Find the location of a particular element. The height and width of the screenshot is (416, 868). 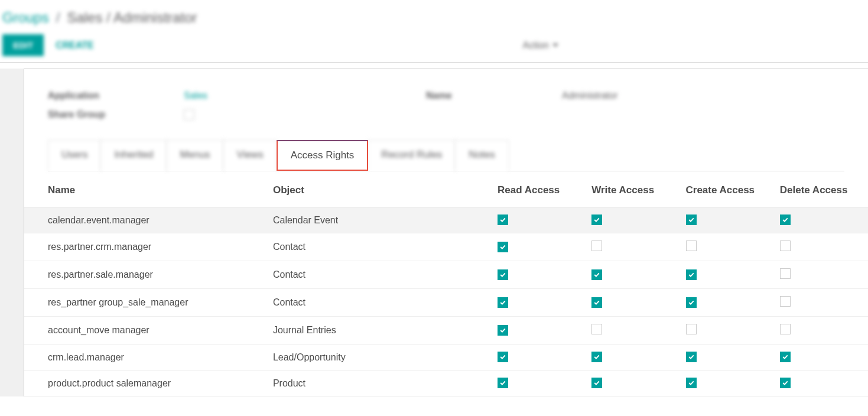

table-row: res_partner group_sale_managerContact is located at coordinates (446, 303).